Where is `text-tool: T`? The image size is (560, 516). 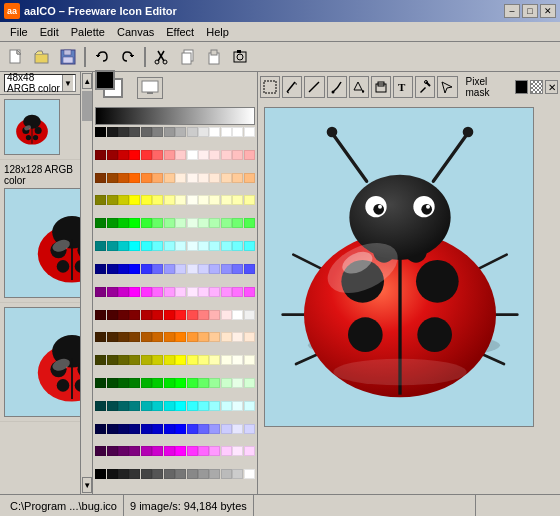
text-tool: T is located at coordinates (403, 87).